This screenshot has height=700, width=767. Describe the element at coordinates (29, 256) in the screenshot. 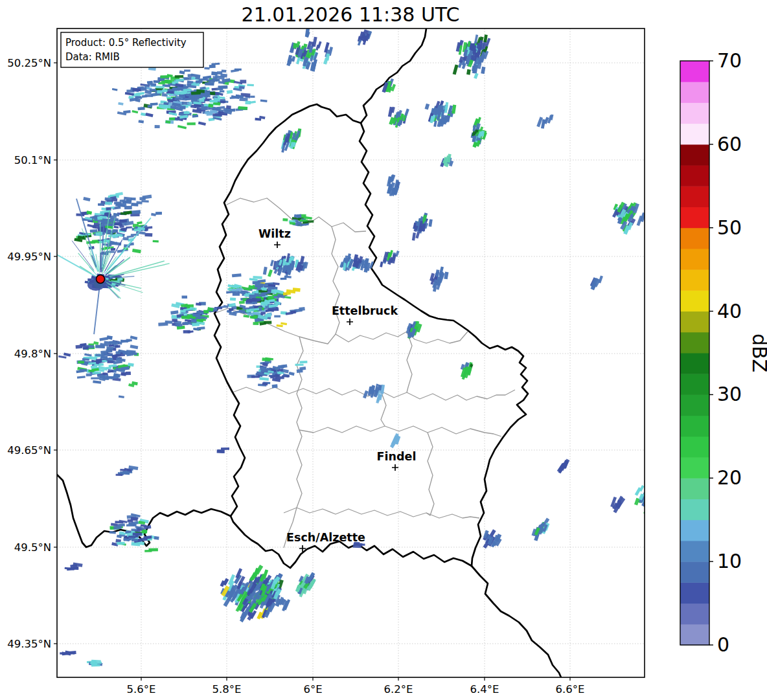

I see `y-tick-label: 49.95°N` at that location.